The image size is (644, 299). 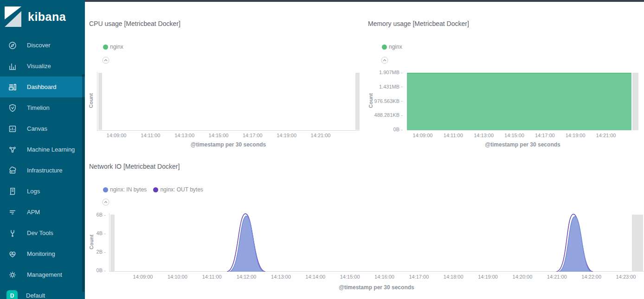 What do you see at coordinates (43, 274) in the screenshot?
I see `sidebar-item-management: Management` at bounding box center [43, 274].